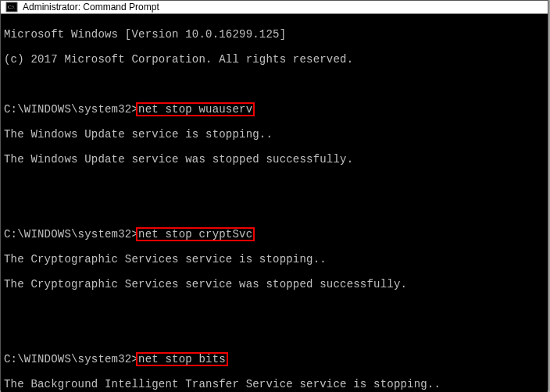  What do you see at coordinates (195, 234) in the screenshot?
I see `command-highlight: net stop cryptSvc` at bounding box center [195, 234].